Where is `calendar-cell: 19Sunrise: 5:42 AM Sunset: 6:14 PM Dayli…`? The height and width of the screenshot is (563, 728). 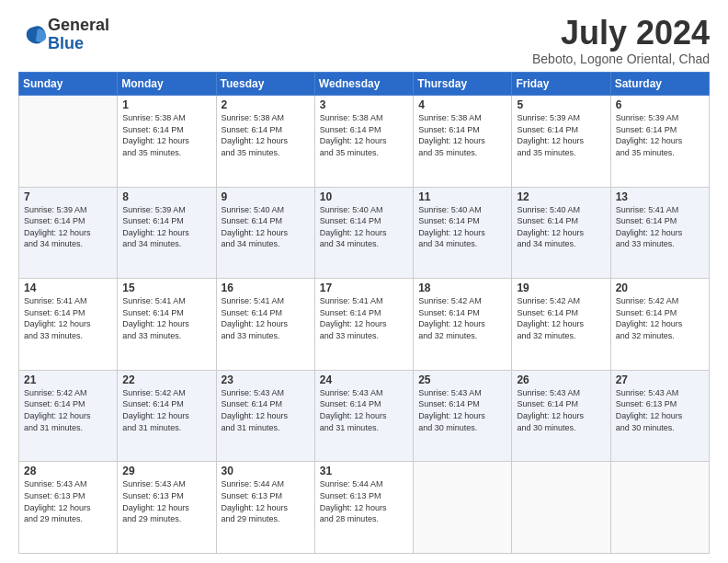
calendar-cell: 19Sunrise: 5:42 AM Sunset: 6:14 PM Dayli… is located at coordinates (561, 325).